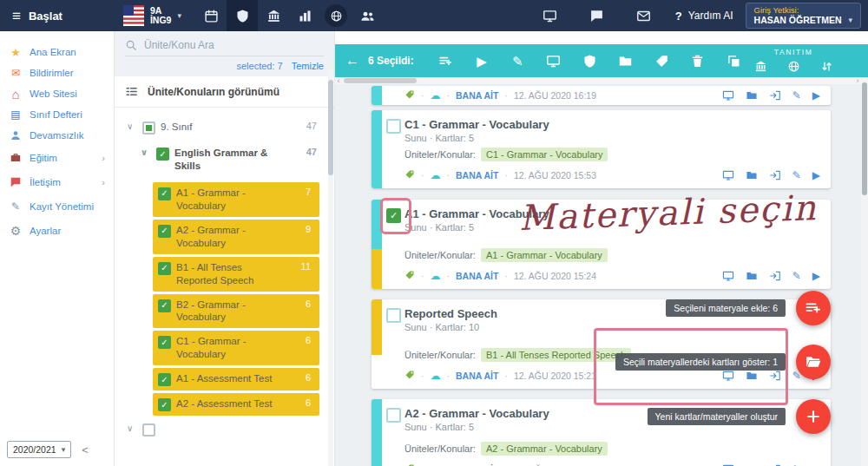 Image resolution: width=868 pixels, height=466 pixels. What do you see at coordinates (380, 81) in the screenshot?
I see `horizontal-scrollbar-thumb` at bounding box center [380, 81].